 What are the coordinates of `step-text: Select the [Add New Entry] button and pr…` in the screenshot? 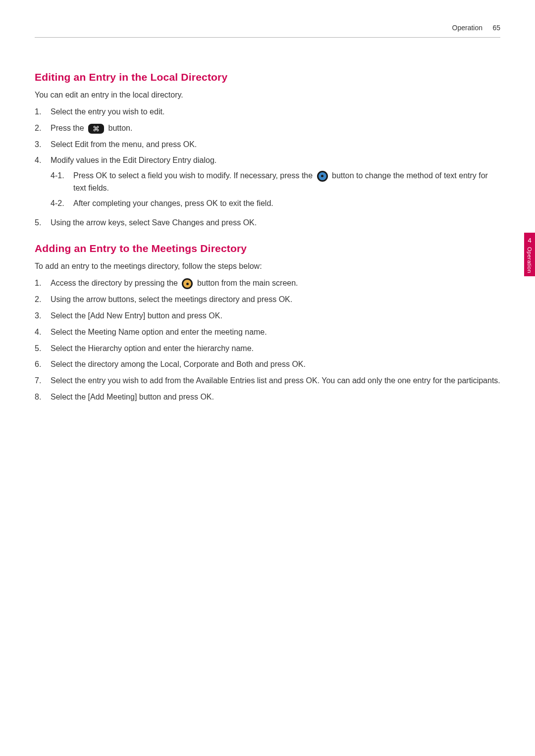 It's located at (275, 316).